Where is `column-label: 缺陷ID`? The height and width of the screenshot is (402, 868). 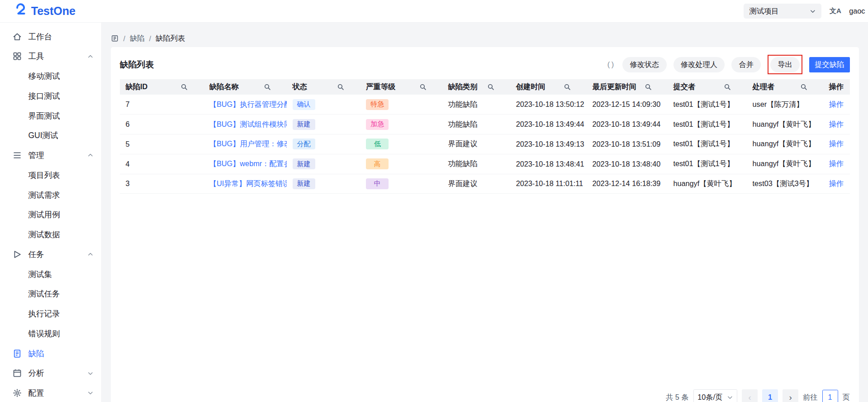 column-label: 缺陷ID is located at coordinates (137, 87).